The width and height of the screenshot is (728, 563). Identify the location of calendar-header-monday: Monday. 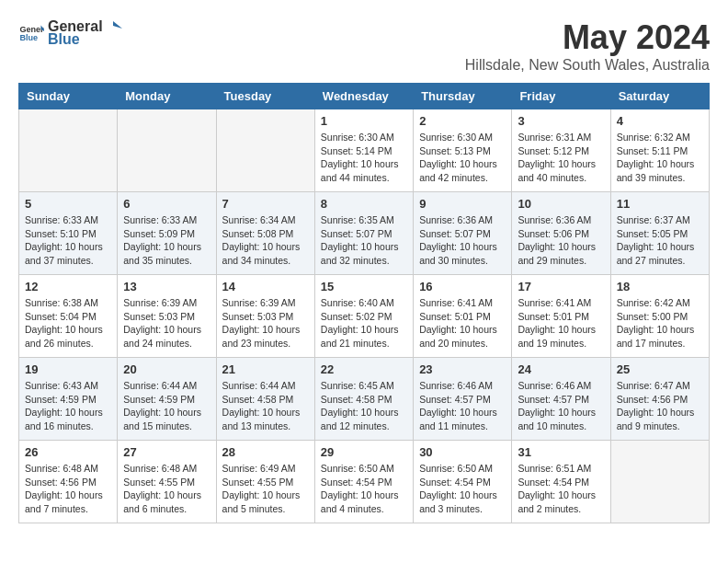
(167, 97).